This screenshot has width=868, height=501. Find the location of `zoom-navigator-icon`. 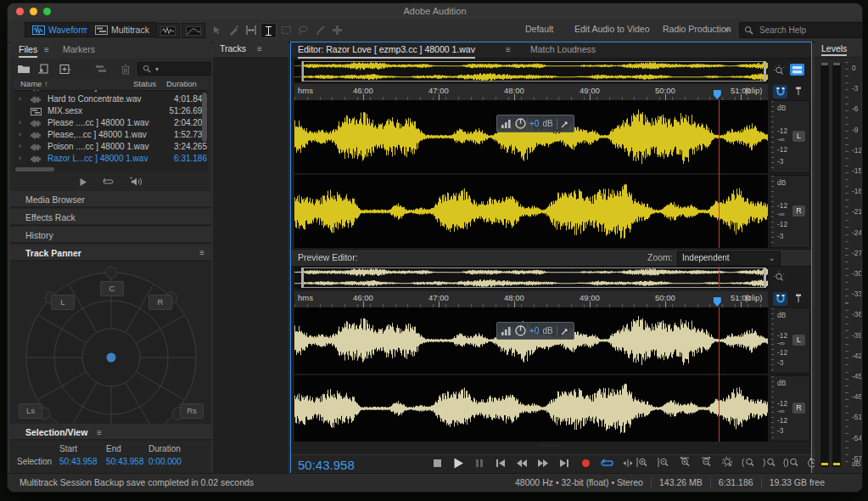

zoom-navigator-icon is located at coordinates (780, 71).